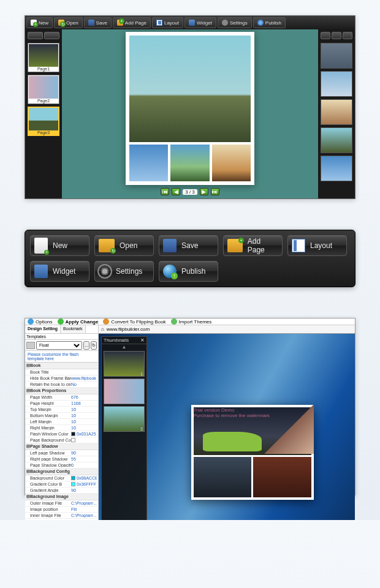  What do you see at coordinates (61, 434) in the screenshot?
I see `property-row: Flash Window Color0x031A25` at bounding box center [61, 434].